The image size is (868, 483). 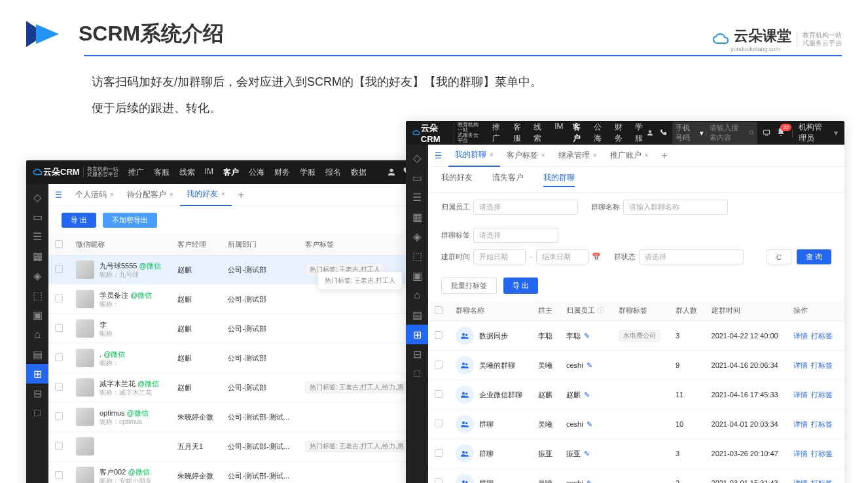 What do you see at coordinates (37, 354) in the screenshot?
I see `sidebar-item: ▤` at bounding box center [37, 354].